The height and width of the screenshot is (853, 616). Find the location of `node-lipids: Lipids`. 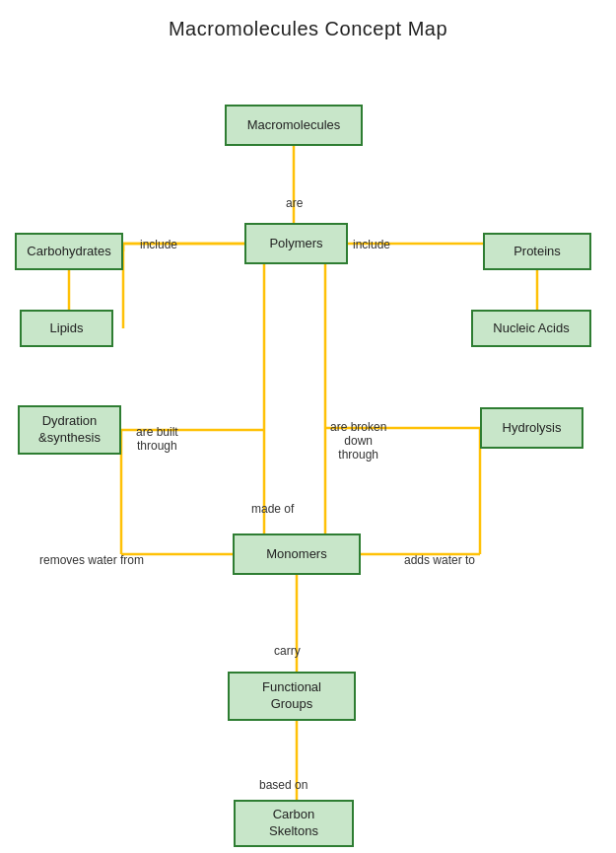

node-lipids: Lipids is located at coordinates (67, 328).